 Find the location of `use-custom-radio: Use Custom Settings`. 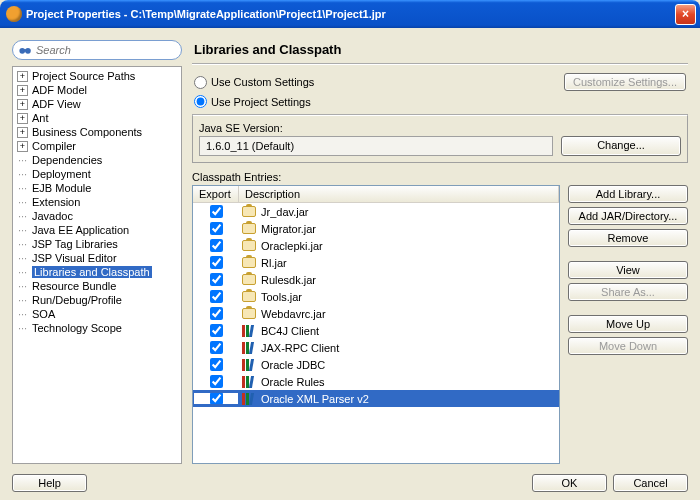

use-custom-radio: Use Custom Settings is located at coordinates (254, 82).